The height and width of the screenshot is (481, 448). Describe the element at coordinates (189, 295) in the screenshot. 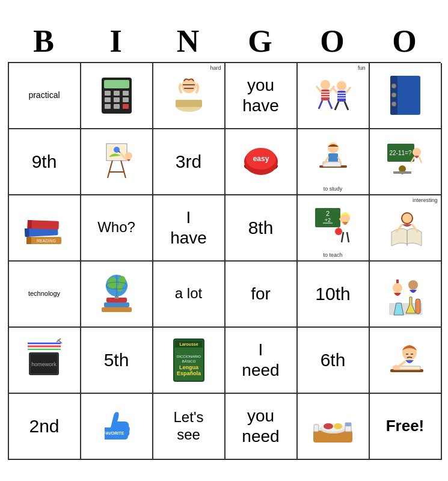

I see `cell-r4-c3: a lot` at that location.